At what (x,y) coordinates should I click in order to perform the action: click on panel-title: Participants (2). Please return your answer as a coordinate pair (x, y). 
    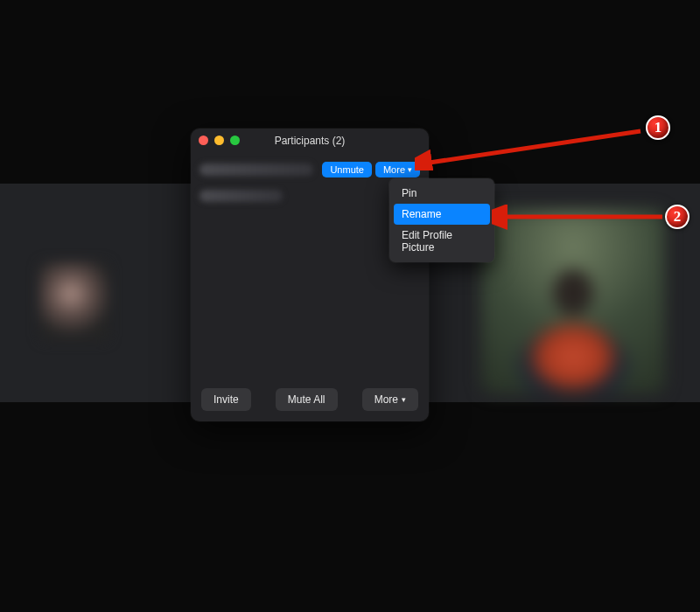
    Looking at the image, I should click on (310, 140).